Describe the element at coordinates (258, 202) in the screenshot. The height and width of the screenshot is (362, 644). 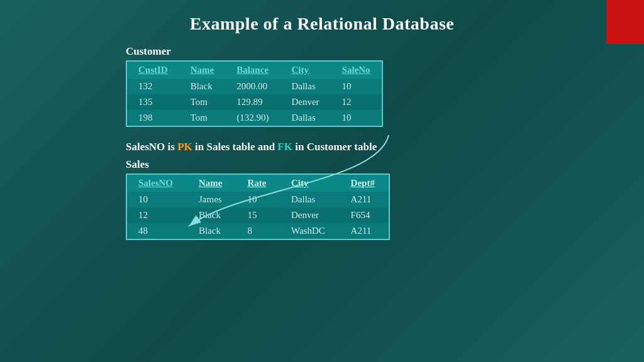
I see `sales-section: Sales SalesNO Name Rate City Dept# 10 Ja…` at that location.